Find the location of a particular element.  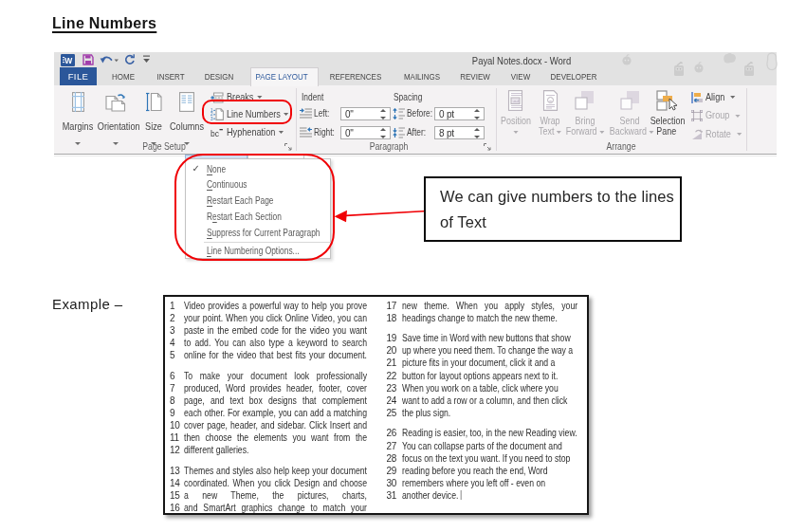

qat-customize-icon is located at coordinates (146, 59).